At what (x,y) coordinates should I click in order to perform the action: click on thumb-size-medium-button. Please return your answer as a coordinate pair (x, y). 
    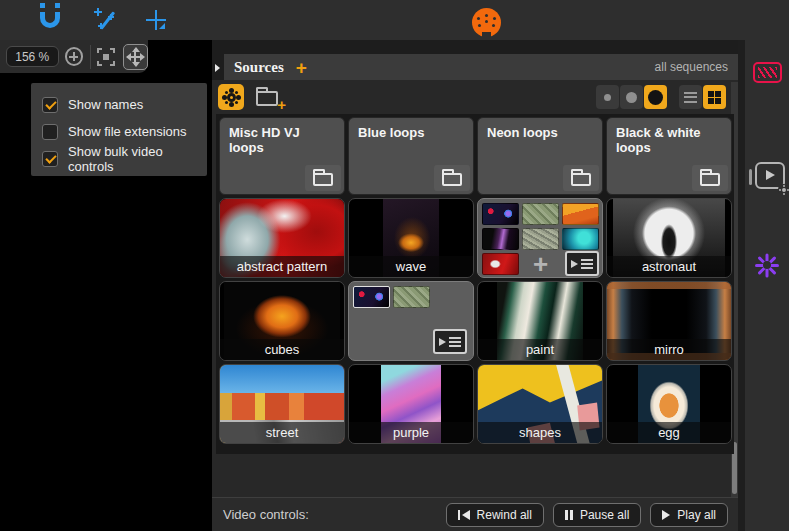
    Looking at the image, I should click on (632, 97).